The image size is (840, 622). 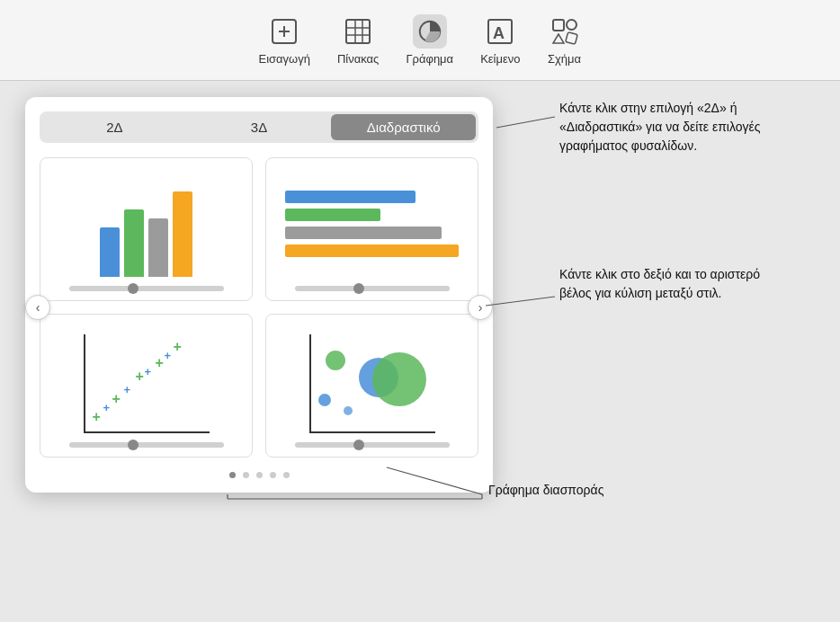 I want to click on hbar-chart-visual, so click(x=372, y=224).